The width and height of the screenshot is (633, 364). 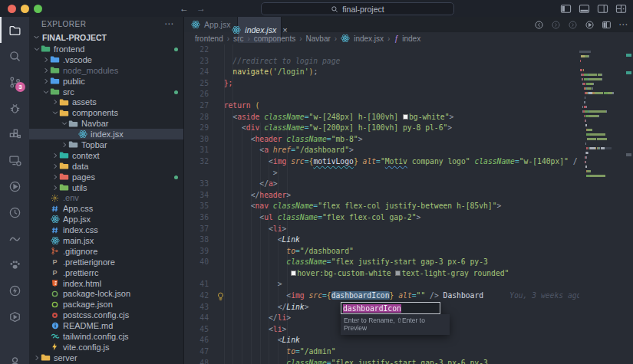 What do you see at coordinates (408, 218) in the screenshot?
I see `code-line: 36 <ul className="flex flex-col gap-2">` at bounding box center [408, 218].